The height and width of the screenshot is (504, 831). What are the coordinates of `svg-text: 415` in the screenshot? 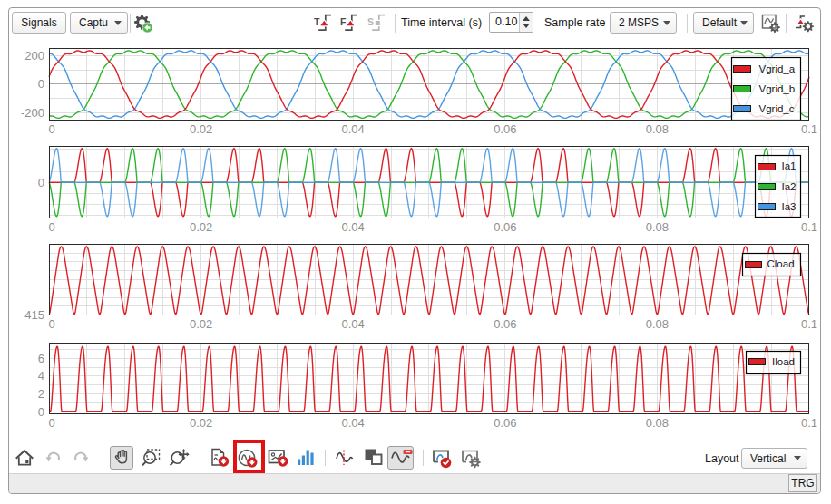 It's located at (34, 315).